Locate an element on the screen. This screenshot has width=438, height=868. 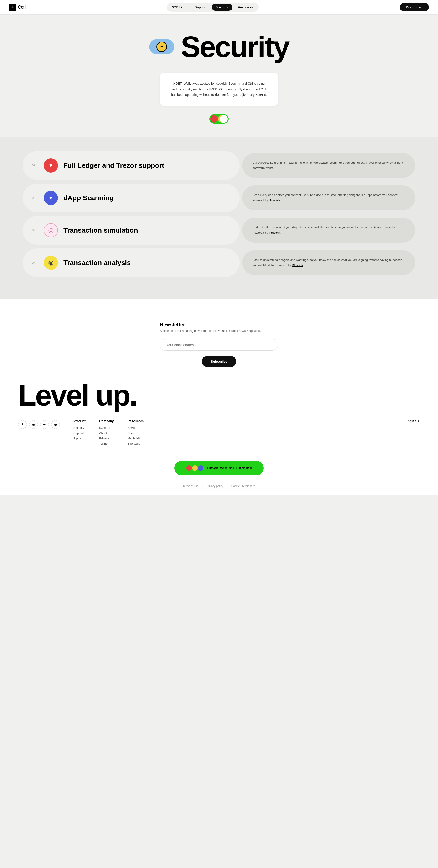
footer-col-product: Product Security Support Alpha is located at coordinates (79, 433).